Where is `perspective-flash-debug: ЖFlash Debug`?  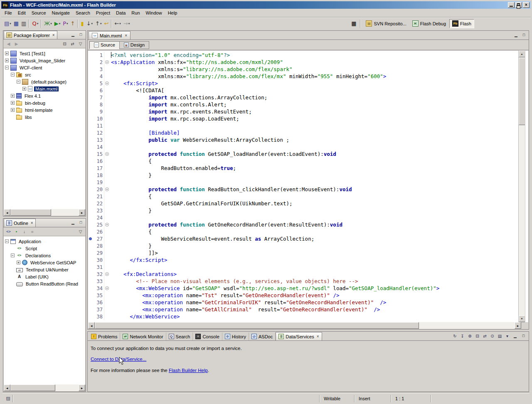
perspective-flash-debug: ЖFlash Debug is located at coordinates (429, 24).